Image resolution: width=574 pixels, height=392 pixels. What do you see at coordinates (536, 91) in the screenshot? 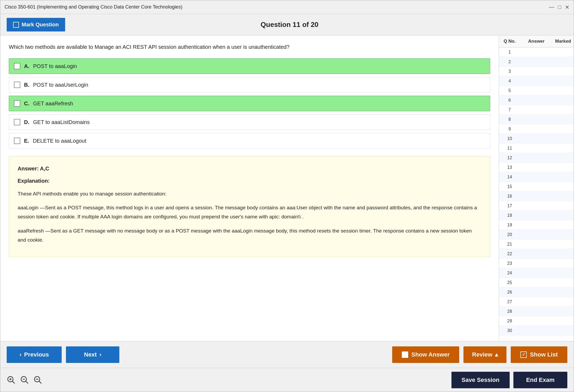
I see `sidebar-row: 5` at bounding box center [536, 91].